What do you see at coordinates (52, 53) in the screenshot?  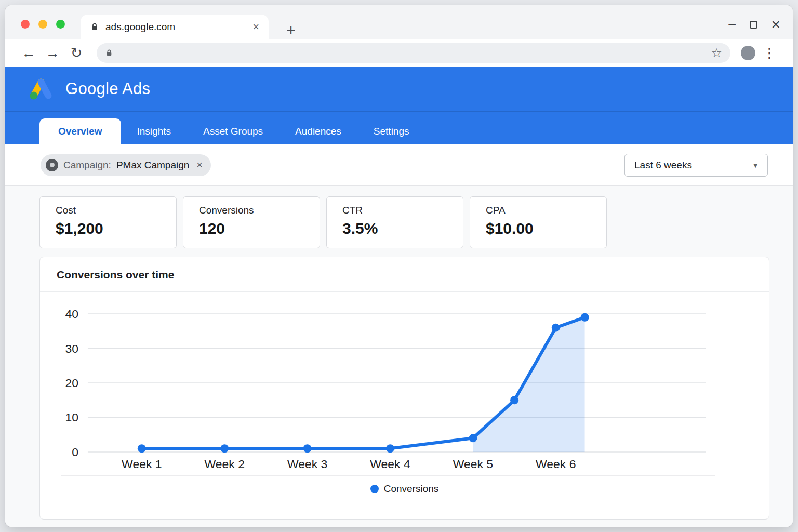 I see `forward-icon: →` at bounding box center [52, 53].